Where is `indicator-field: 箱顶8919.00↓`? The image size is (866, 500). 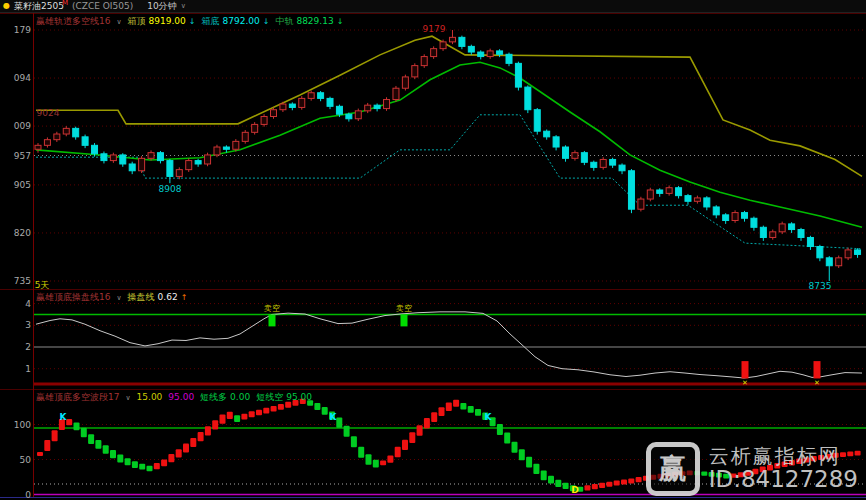 indicator-field: 箱顶8919.00↓ is located at coordinates (162, 22).